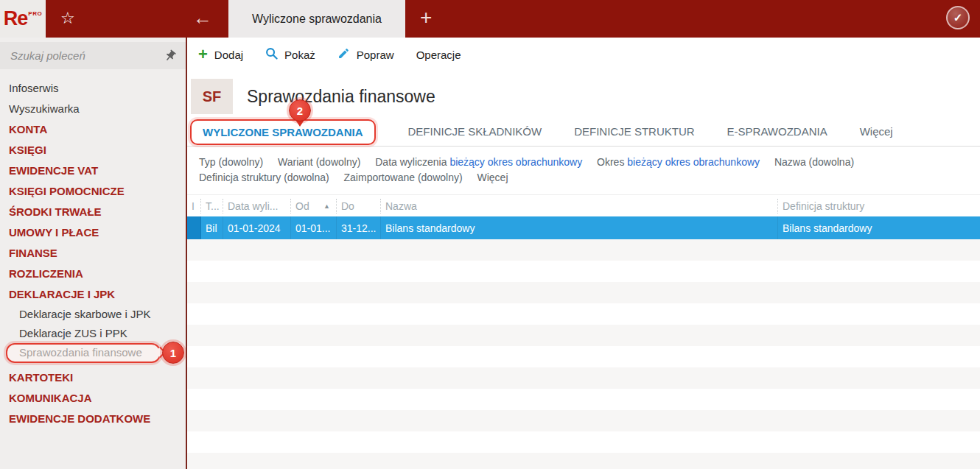  What do you see at coordinates (814, 162) in the screenshot?
I see `filter-nazwa: Nazwa (dowolna)` at bounding box center [814, 162].